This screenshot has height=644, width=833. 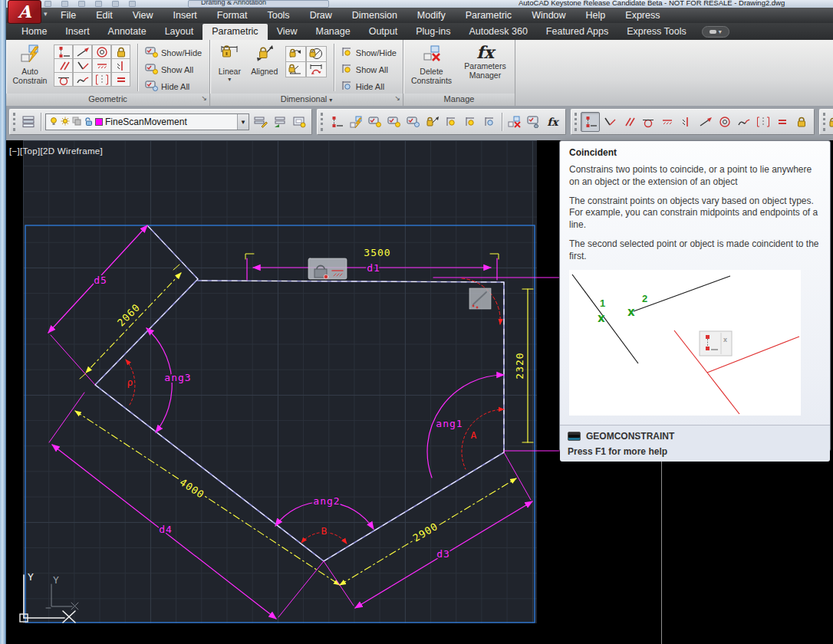 What do you see at coordinates (420, 4) in the screenshot?
I see `title-bar: Drafting & Annotation AutoCAD Keystone R…` at bounding box center [420, 4].